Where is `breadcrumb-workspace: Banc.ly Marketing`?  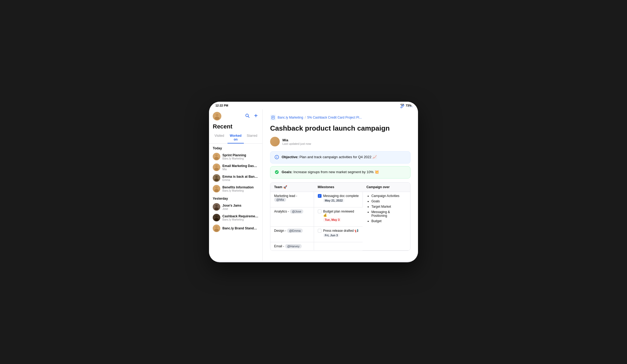
breadcrumb-workspace: Banc.ly Marketing is located at coordinates (290, 117).